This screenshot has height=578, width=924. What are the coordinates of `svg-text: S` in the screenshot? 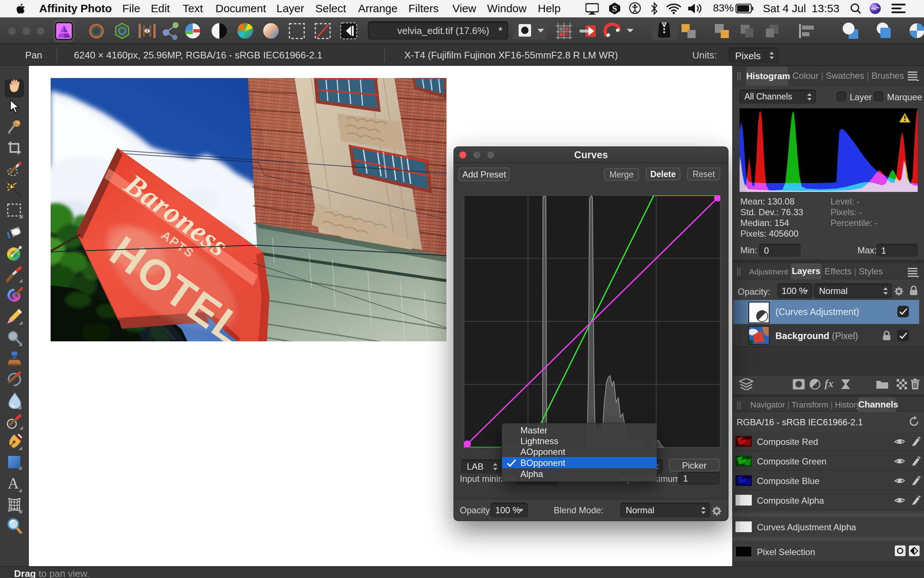 It's located at (614, 8).